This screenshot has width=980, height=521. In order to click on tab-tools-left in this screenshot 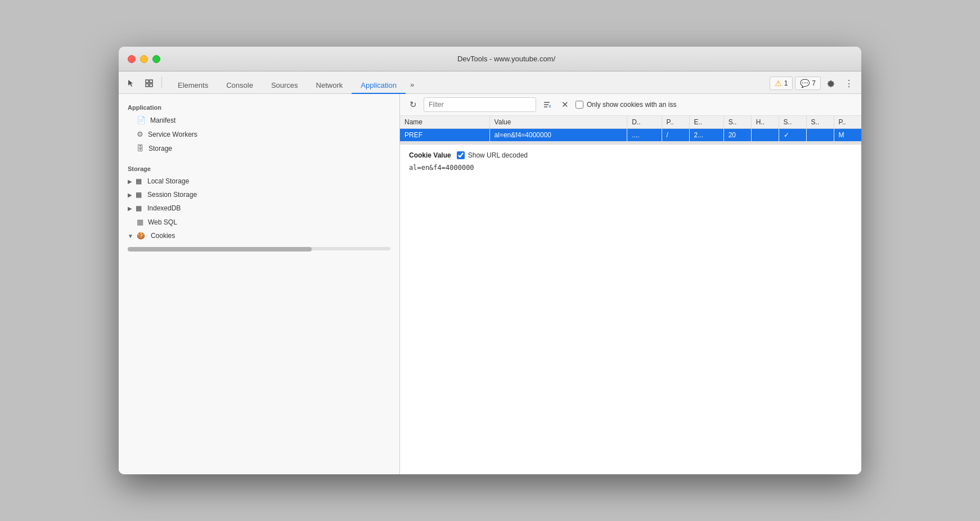, I will do `click(144, 84)`.